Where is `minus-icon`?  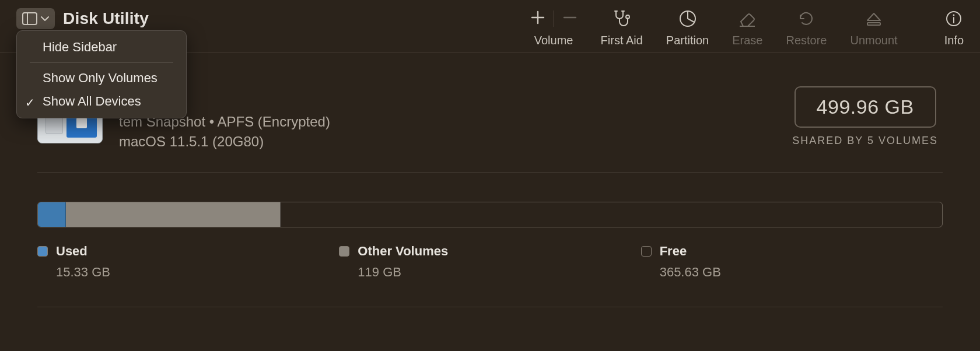 minus-icon is located at coordinates (570, 19).